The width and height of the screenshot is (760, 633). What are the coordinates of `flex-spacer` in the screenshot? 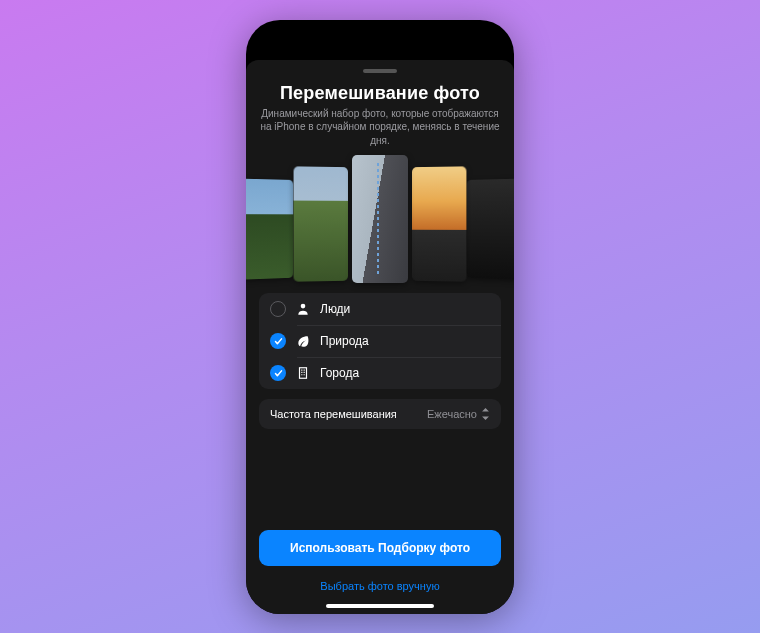 It's located at (380, 480).